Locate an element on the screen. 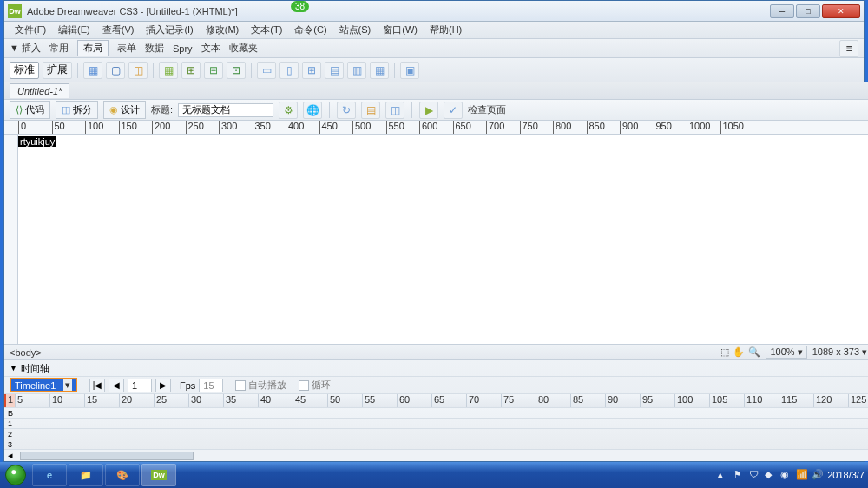  cell-tool2-icon: ▤ is located at coordinates (334, 70).